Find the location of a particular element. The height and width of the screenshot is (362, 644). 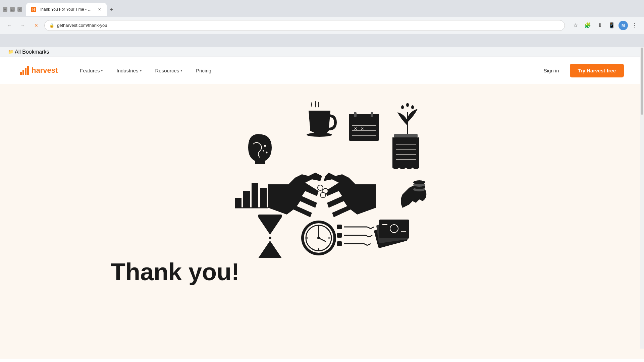

brain-icon is located at coordinates (260, 149).